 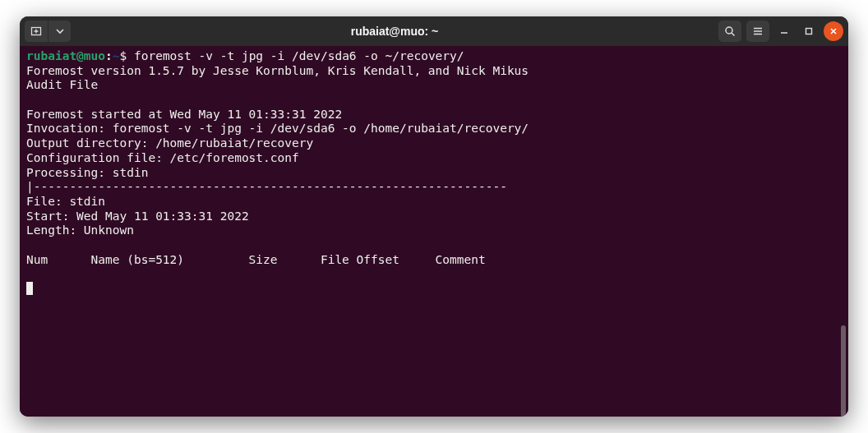 I want to click on output-line: Foremost version 1.5.7 by Jesse Kornblum…, so click(x=278, y=71).